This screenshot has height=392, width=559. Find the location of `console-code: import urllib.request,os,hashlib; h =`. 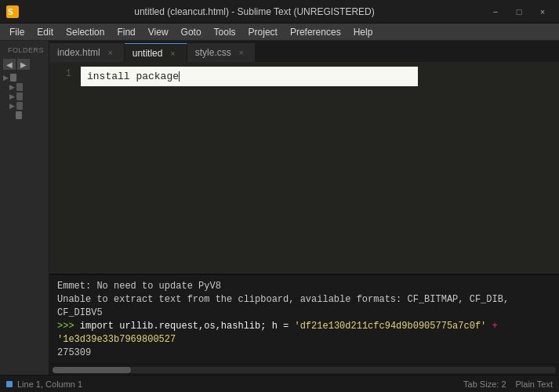

console-code: import urllib.request,os,hashlib; h = is located at coordinates (187, 326).